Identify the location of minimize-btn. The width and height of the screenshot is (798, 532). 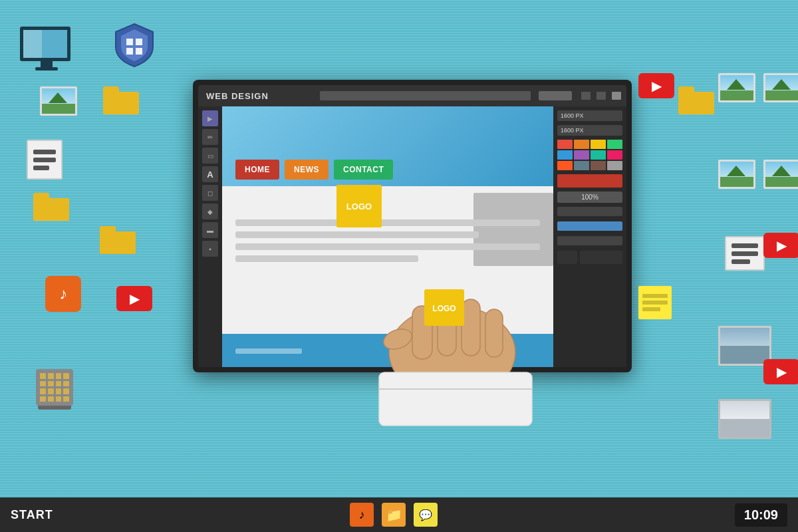
(586, 96).